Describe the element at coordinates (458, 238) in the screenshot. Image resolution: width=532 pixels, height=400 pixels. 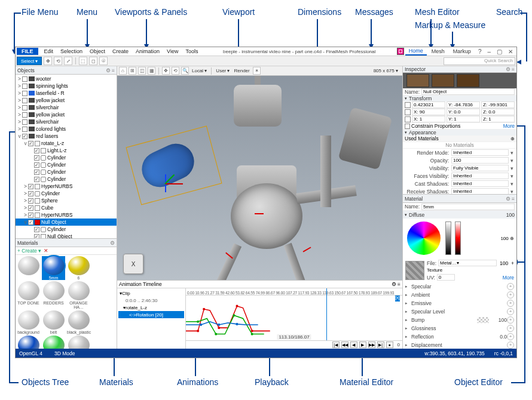
I see `hue-slider` at that location.